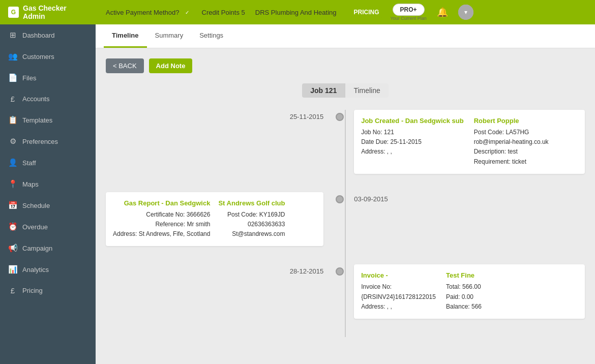 The height and width of the screenshot is (364, 595). What do you see at coordinates (466, 12) in the screenshot?
I see `avatar: ▾` at bounding box center [466, 12].